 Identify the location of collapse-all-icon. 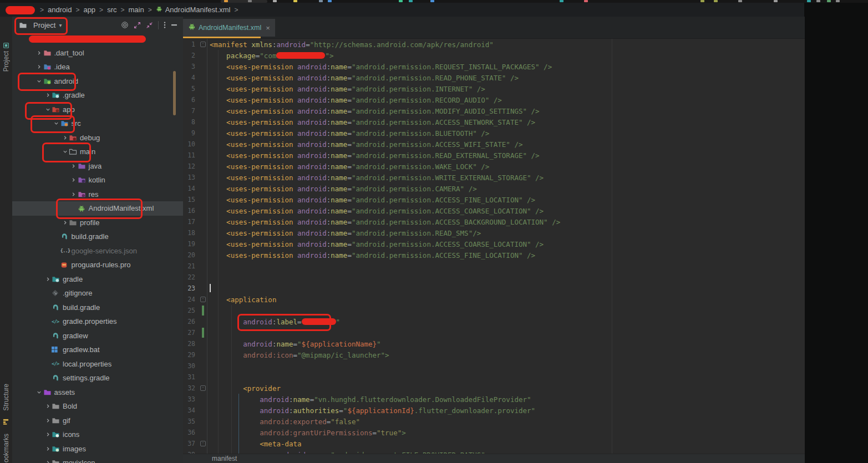
(150, 26).